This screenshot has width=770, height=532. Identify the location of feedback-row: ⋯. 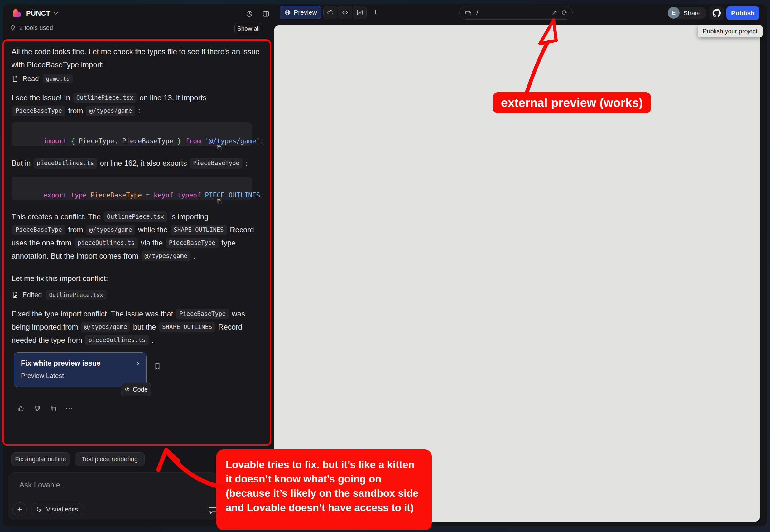
(45, 408).